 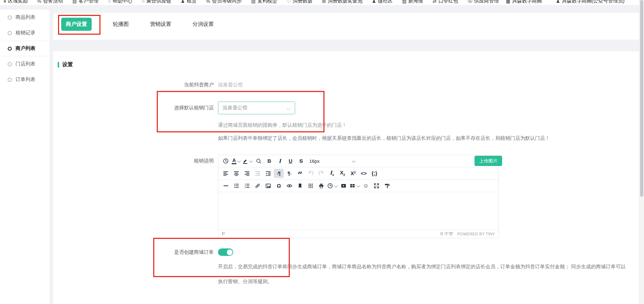 I want to click on align-center-icon, so click(x=236, y=173).